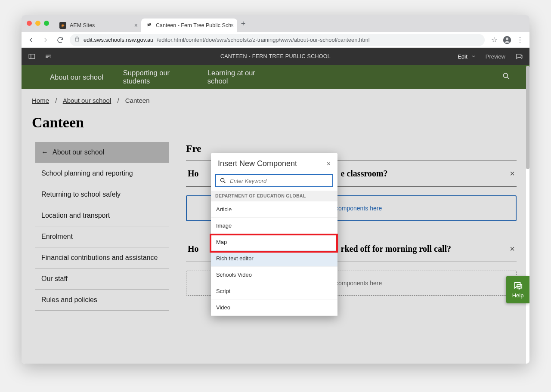  I want to click on favicon-icon: 🏴, so click(149, 25).